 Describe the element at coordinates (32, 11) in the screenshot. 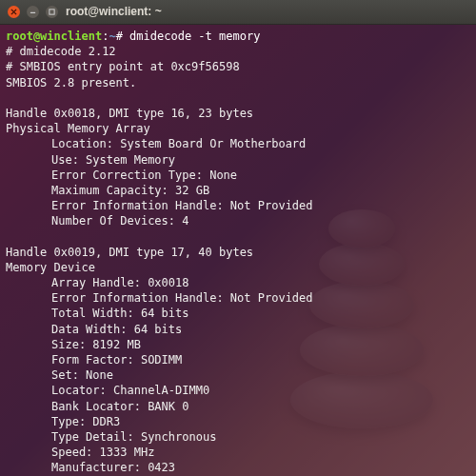

I see `window-controls` at that location.